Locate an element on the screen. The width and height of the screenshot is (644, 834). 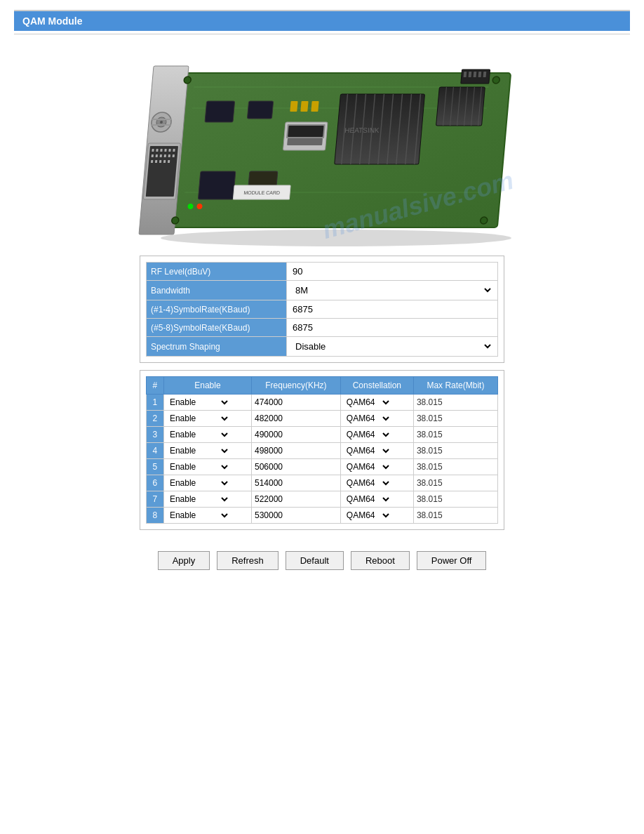
channel-row-1: 2EnableDisableQAM64QAM128QAM256QAM1638.0… is located at coordinates (323, 418).